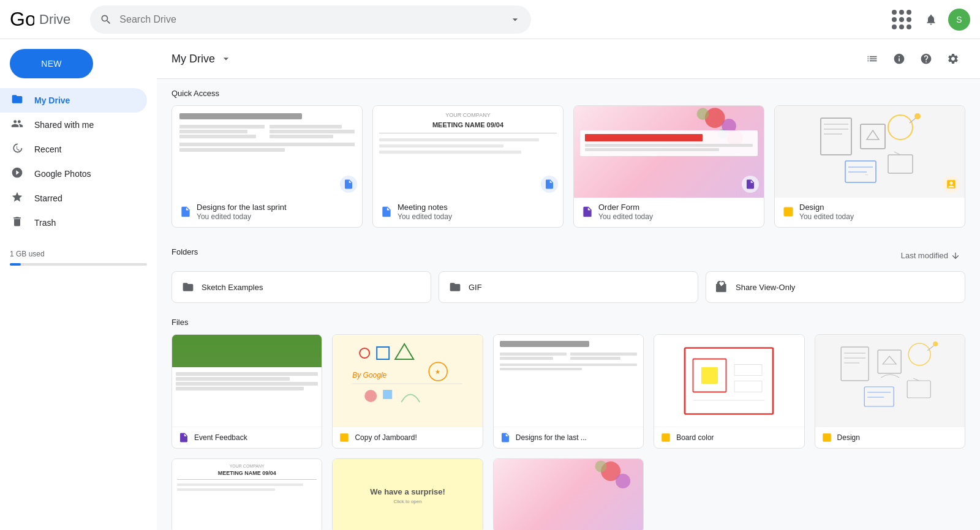  I want to click on folder-share-view-only: Share View-Only, so click(835, 287).